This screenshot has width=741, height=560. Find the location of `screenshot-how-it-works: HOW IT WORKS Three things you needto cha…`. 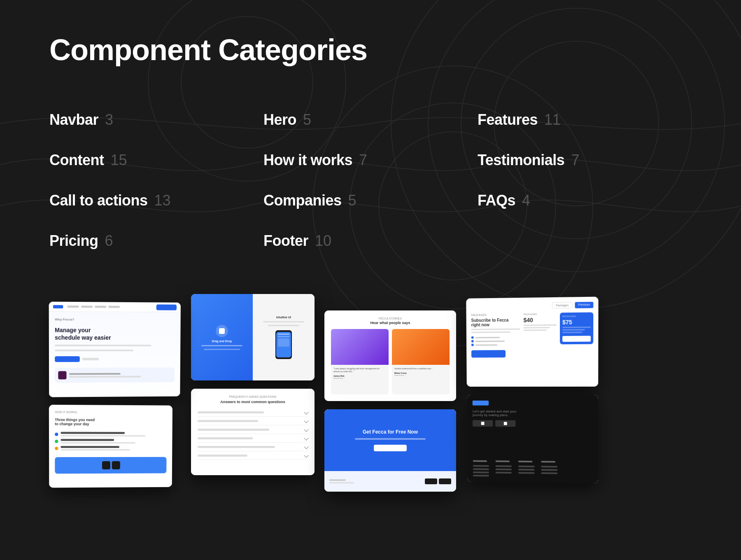

screenshot-how-it-works: HOW IT WORKS Three things you needto cha… is located at coordinates (111, 446).